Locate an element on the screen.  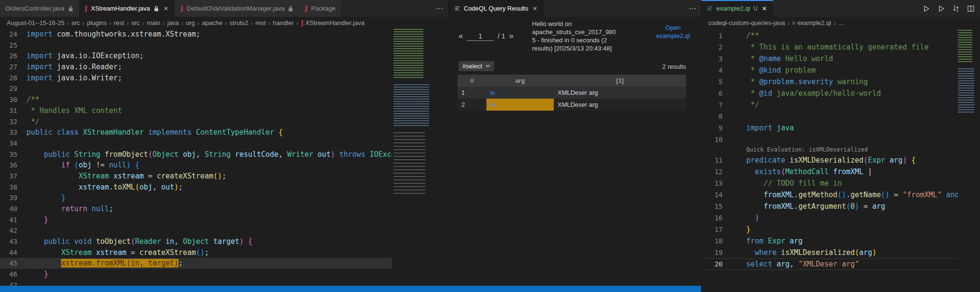
code-line: 25 is located at coordinates (196, 45).